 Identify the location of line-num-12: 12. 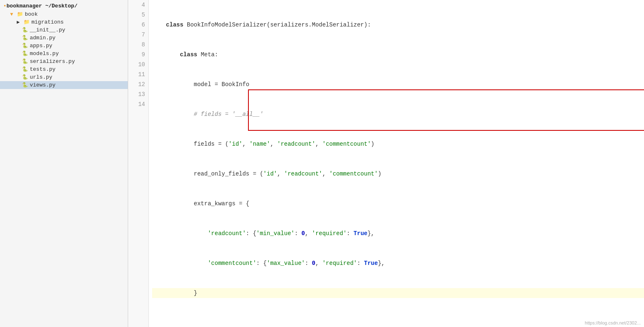
(138, 84).